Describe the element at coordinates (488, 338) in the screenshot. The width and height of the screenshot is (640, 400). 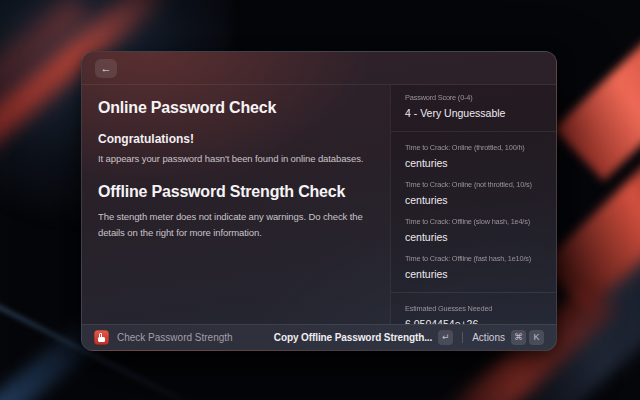
I see `actions-menu-button: Actions` at that location.